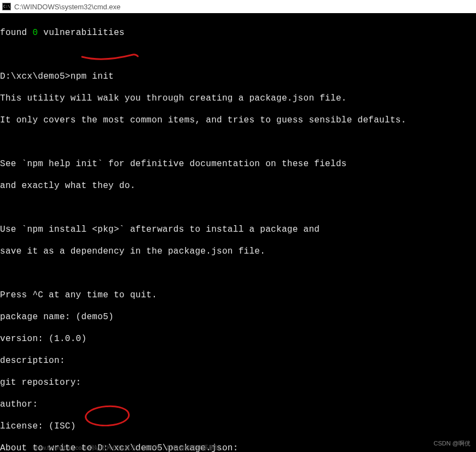  What do you see at coordinates (238, 339) in the screenshot?
I see `prompt-version: version: (1.0.0)` at bounding box center [238, 339].